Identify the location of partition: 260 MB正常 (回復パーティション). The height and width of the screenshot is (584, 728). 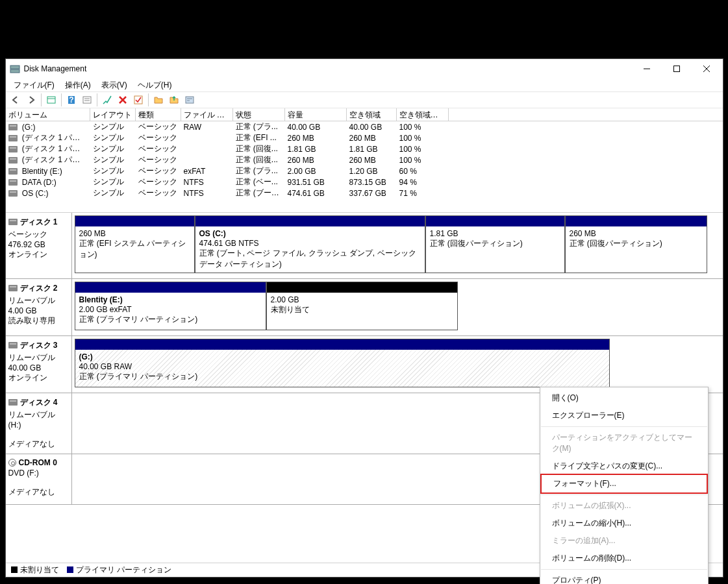
(636, 244).